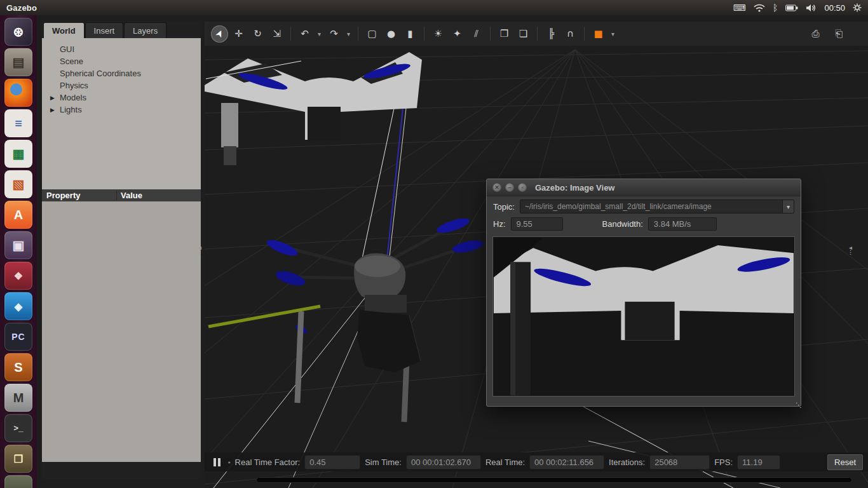 The width and height of the screenshot is (868, 488). What do you see at coordinates (811, 8) in the screenshot?
I see `volume-icon` at bounding box center [811, 8].